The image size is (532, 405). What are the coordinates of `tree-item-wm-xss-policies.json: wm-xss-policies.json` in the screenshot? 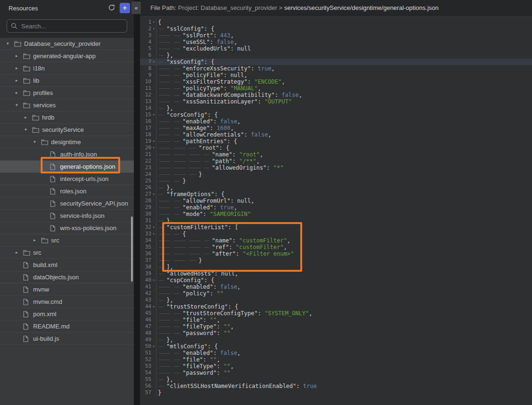 It's located at (67, 228).